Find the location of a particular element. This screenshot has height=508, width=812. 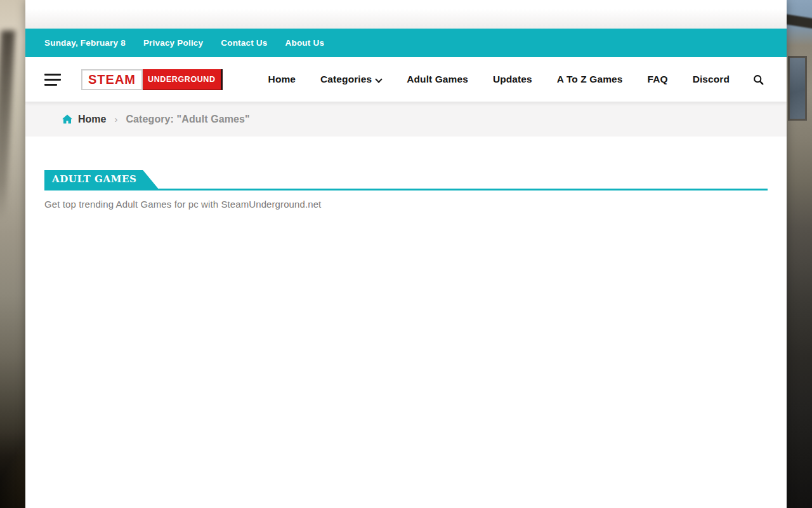

nav-item-adult-games: Adult Games is located at coordinates (438, 79).